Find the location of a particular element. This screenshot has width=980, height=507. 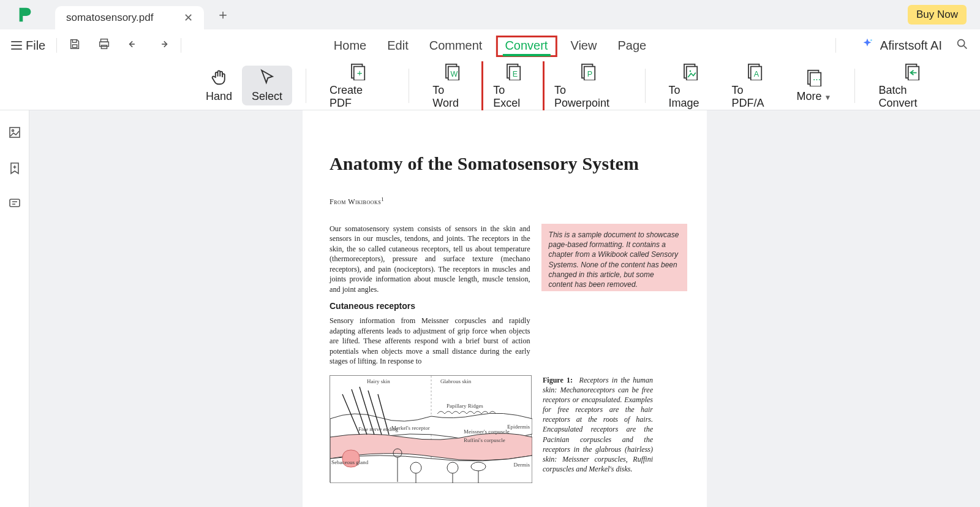

tool-to-pdfa: A To PDF/A is located at coordinates (755, 86).